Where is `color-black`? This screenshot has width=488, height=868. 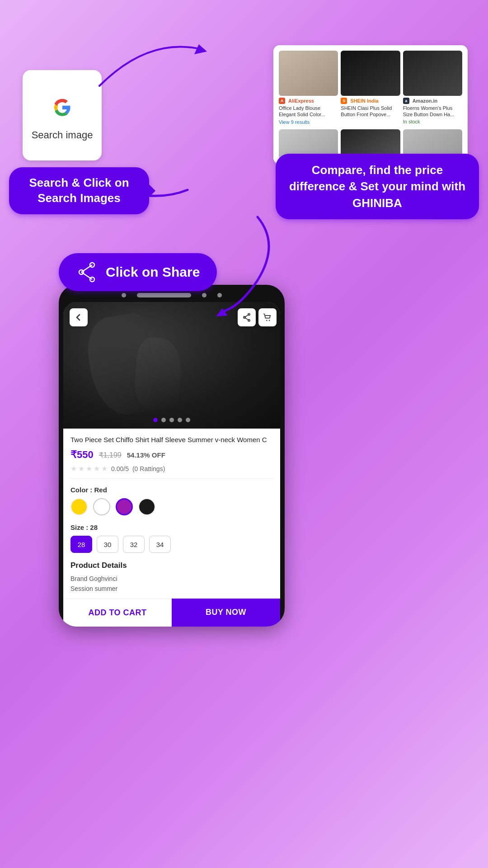
color-black is located at coordinates (147, 507).